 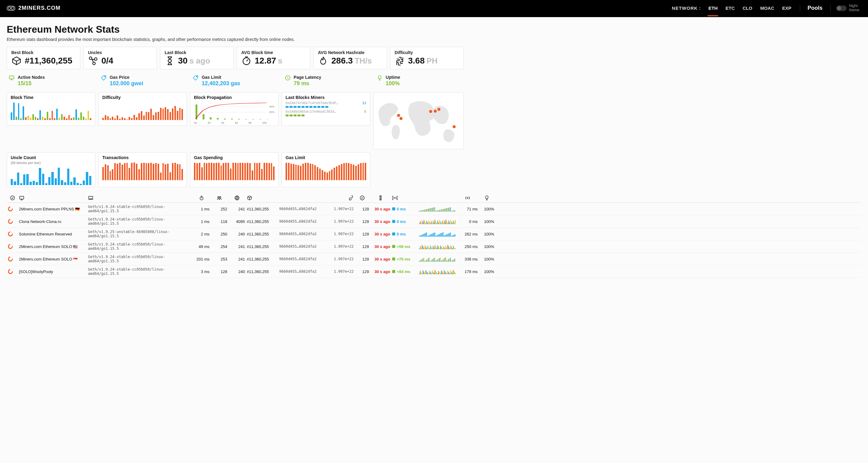 What do you see at coordinates (786, 8) in the screenshot?
I see `network-tab-exp: EXP` at bounding box center [786, 8].